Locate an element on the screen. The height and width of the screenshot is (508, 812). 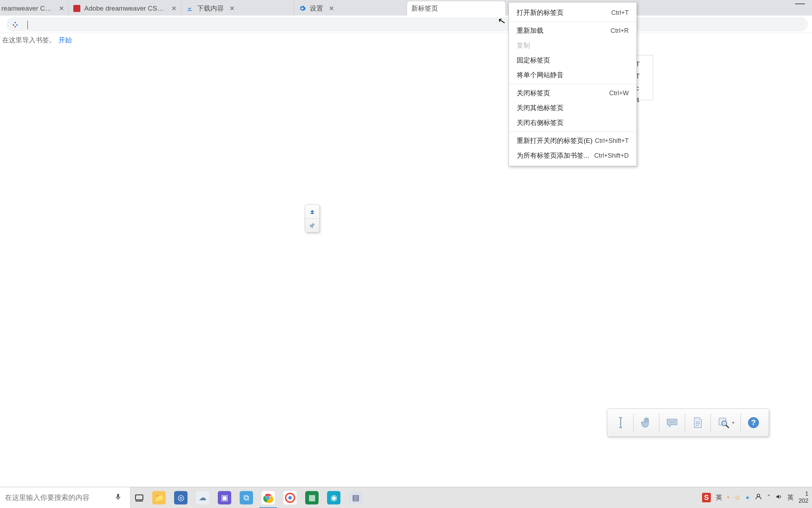
taskbar-app-teal: ◉ is located at coordinates (334, 498).